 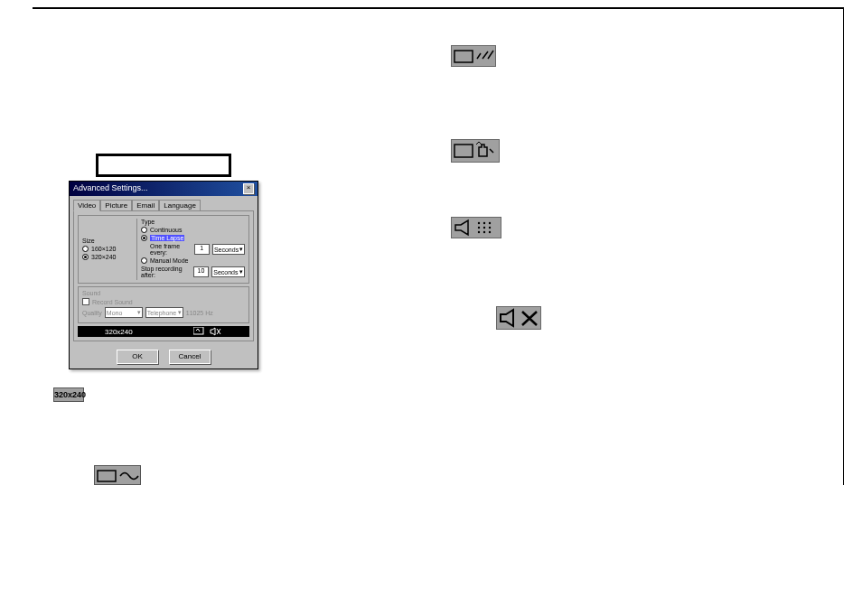 I want to click on type-time-lapse: Time Lapse, so click(x=193, y=238).